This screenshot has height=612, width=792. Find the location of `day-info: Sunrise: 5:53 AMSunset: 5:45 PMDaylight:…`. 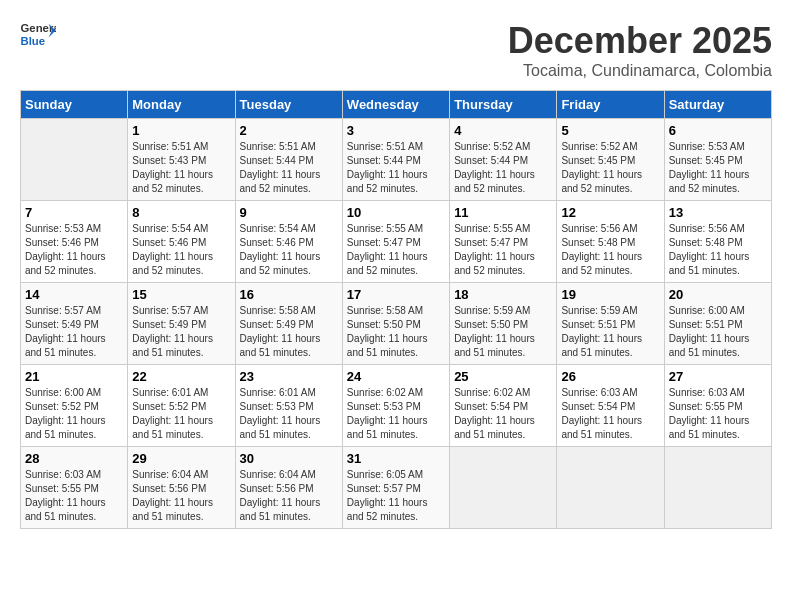

day-info: Sunrise: 5:53 AMSunset: 5:45 PMDaylight:… is located at coordinates (718, 168).